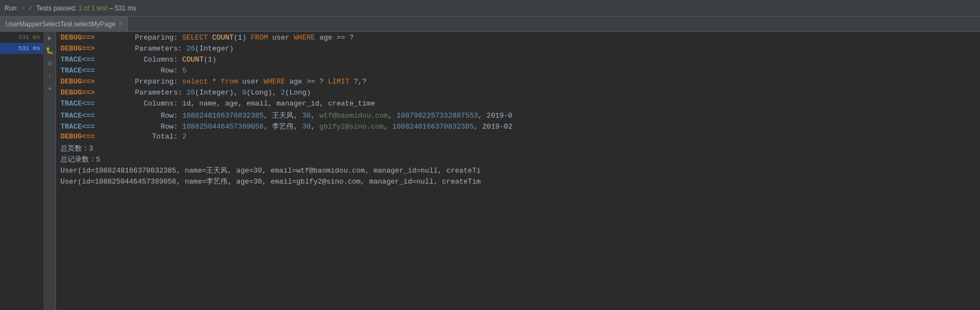 The height and width of the screenshot is (310, 980). I want to click on summary-total-records: 总记录数：5, so click(518, 159).